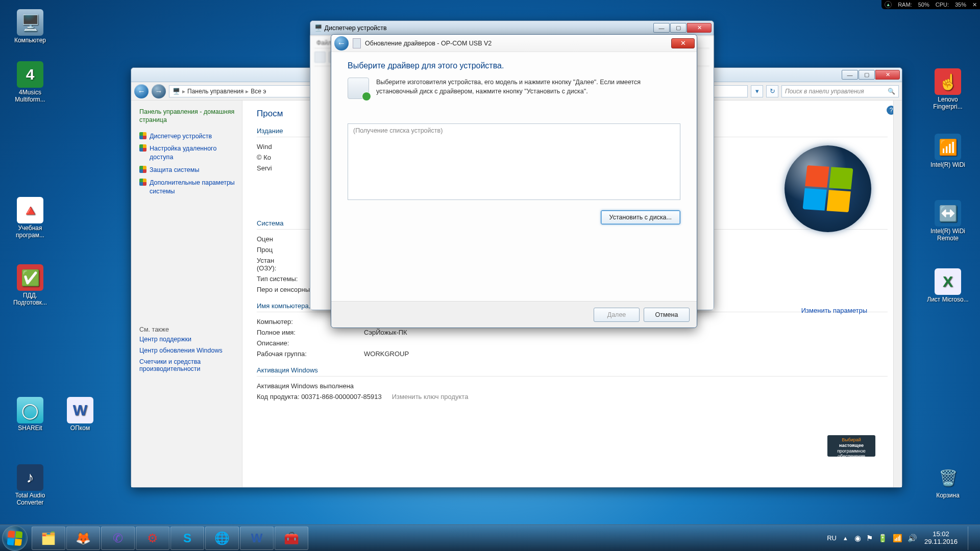 The image size is (980, 551). Describe the element at coordinates (159, 91) in the screenshot. I see `nav-forward-button: →` at that location.